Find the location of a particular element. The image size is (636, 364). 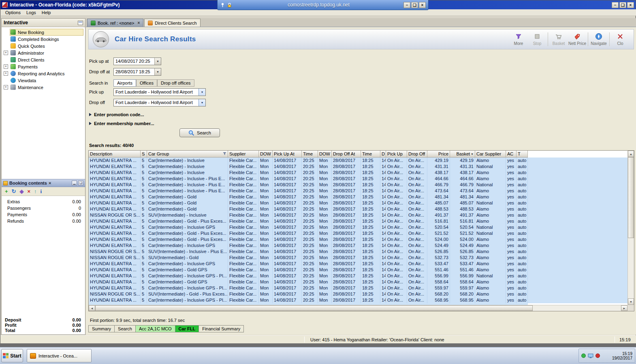

move-up-icon: ↑ is located at coordinates (36, 191).